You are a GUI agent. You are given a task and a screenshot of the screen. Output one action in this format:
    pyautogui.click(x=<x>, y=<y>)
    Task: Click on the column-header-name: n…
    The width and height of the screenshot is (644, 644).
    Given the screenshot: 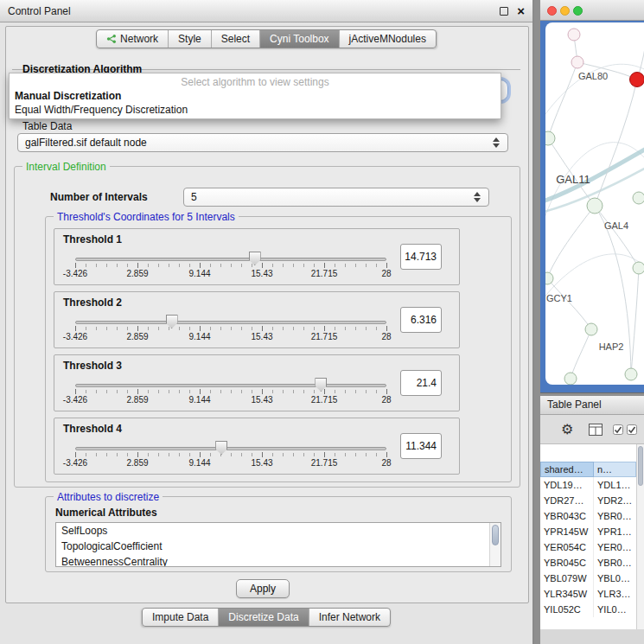 What is the action you would take?
    pyautogui.click(x=615, y=469)
    